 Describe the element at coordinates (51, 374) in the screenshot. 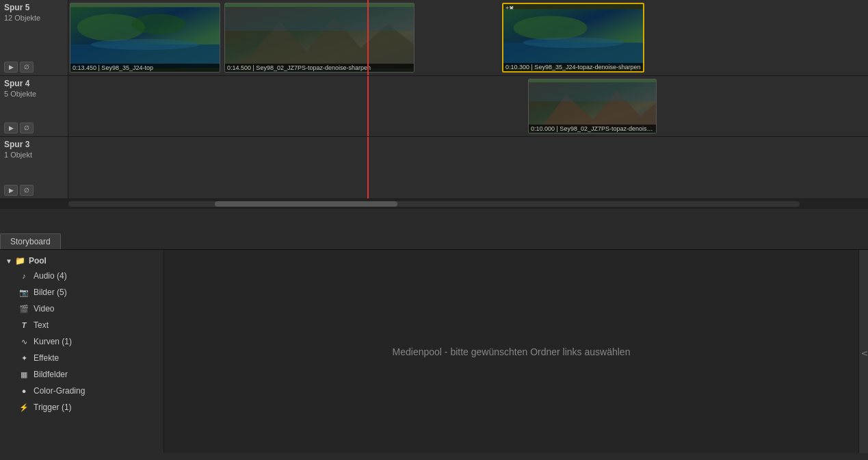

I see `tree-label-bildfelder: Bildfelder` at that location.